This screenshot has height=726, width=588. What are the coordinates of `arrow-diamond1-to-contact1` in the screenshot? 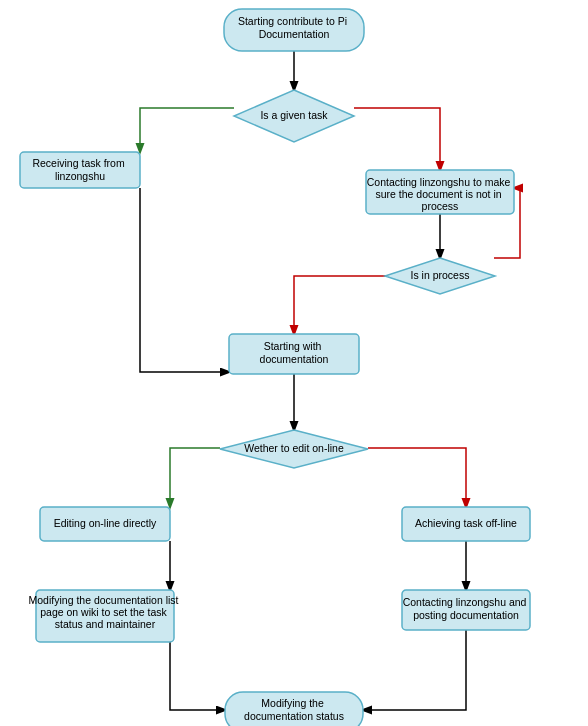 It's located at (397, 139).